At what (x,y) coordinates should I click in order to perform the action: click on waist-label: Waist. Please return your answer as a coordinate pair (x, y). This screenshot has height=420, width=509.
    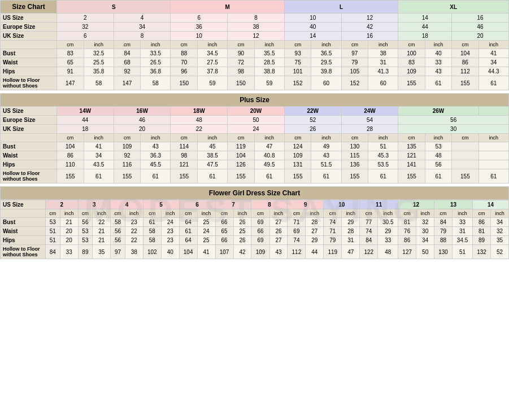
    Looking at the image, I should click on (29, 63).